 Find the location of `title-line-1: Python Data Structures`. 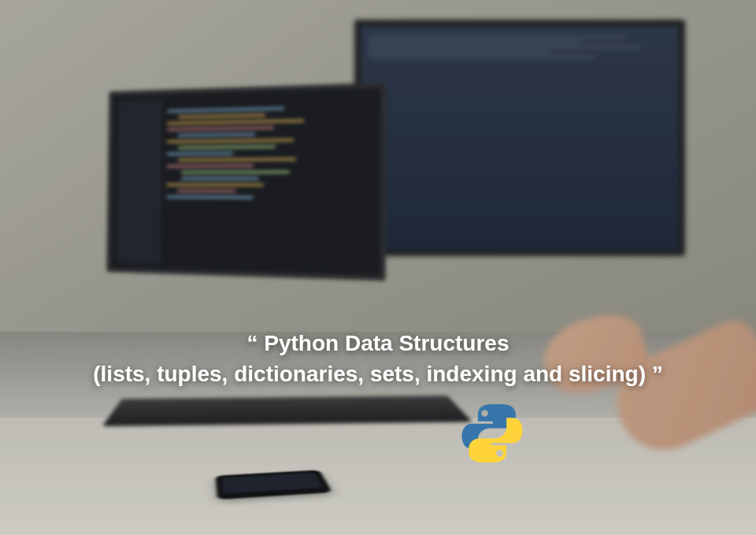

title-line-1: Python Data Structures is located at coordinates (386, 344).